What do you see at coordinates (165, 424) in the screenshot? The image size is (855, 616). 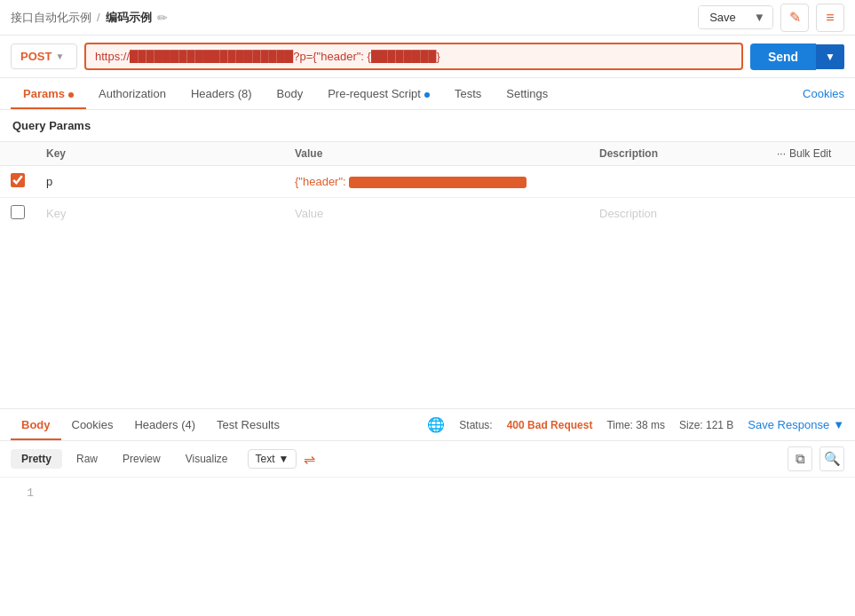 I see `response-tab-headers: Headers (4)` at bounding box center [165, 424].